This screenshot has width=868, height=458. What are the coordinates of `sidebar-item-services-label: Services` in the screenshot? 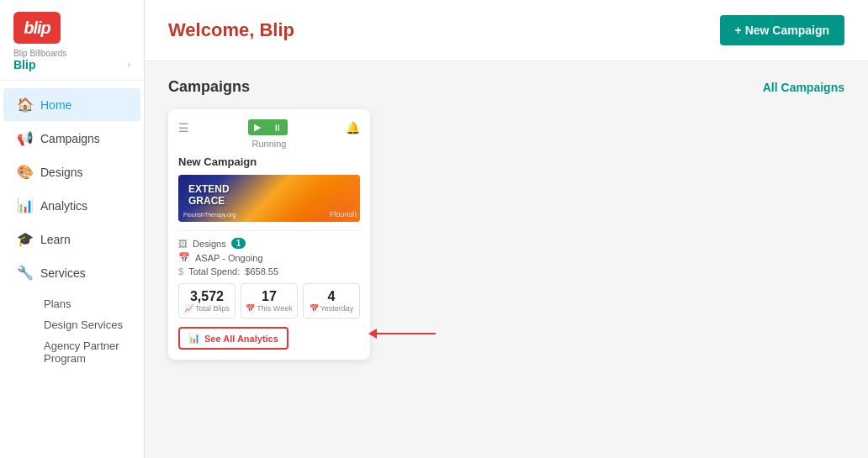 It's located at (63, 273).